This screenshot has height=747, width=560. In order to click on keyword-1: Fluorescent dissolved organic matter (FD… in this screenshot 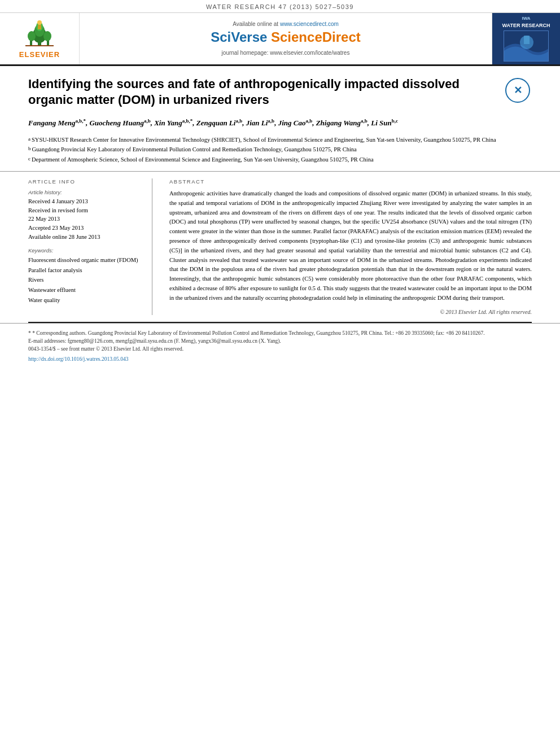, I will do `click(85, 260)`.